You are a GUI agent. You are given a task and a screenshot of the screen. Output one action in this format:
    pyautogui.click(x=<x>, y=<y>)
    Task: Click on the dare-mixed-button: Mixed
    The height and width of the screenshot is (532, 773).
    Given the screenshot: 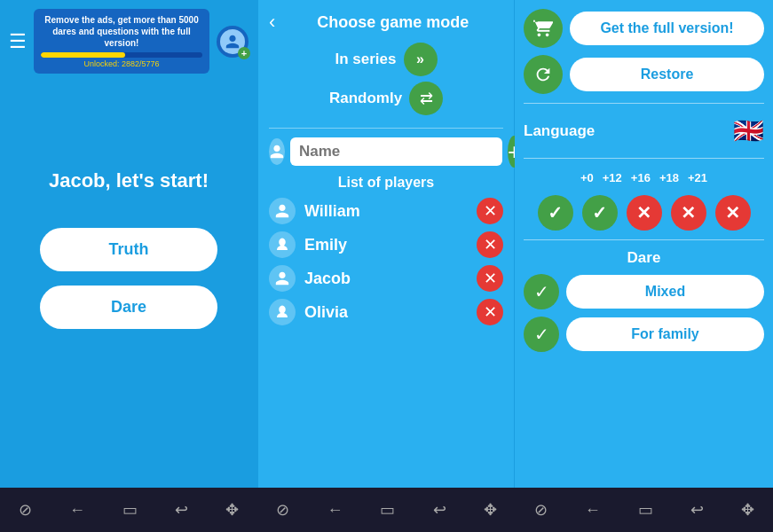 What is the action you would take?
    pyautogui.click(x=666, y=292)
    